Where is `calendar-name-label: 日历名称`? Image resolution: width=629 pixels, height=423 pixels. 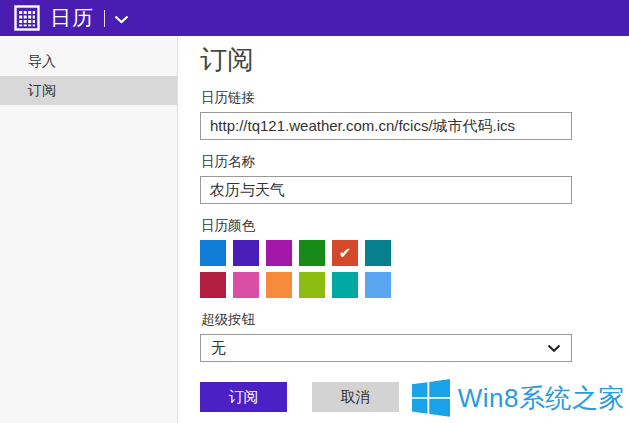
calendar-name-label: 日历名称 is located at coordinates (386, 162).